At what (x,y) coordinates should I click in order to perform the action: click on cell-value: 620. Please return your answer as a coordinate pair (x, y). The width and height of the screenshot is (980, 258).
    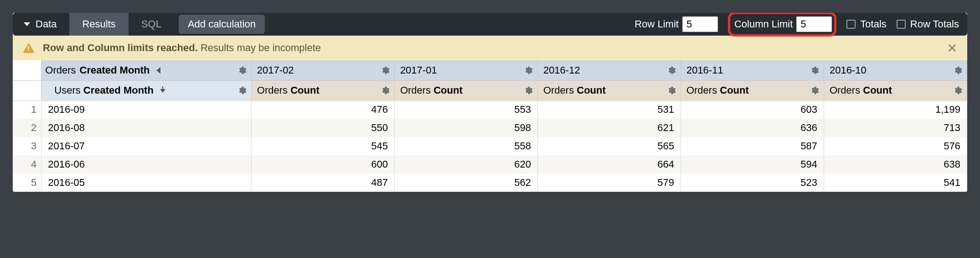
    Looking at the image, I should click on (466, 164).